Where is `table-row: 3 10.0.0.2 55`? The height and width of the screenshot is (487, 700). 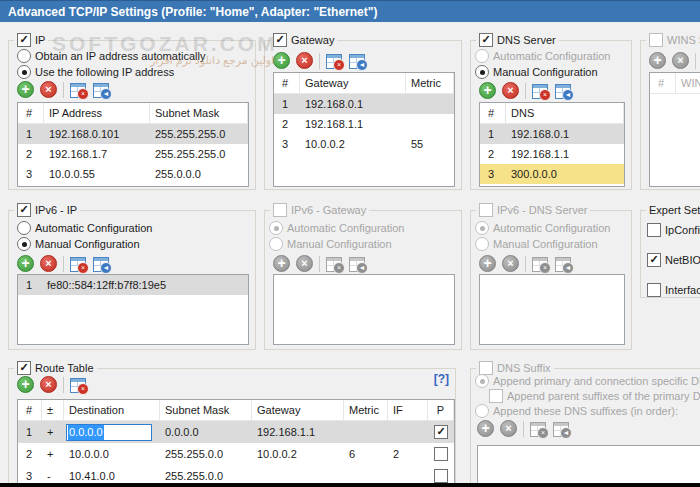 table-row: 3 10.0.0.2 55 is located at coordinates (364, 144).